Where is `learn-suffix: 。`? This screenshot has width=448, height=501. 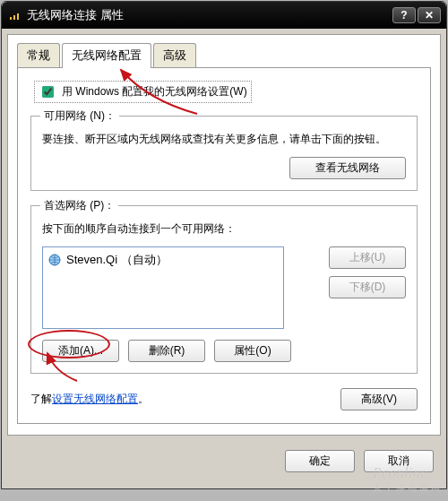
learn-suffix: 。 is located at coordinates (143, 399).